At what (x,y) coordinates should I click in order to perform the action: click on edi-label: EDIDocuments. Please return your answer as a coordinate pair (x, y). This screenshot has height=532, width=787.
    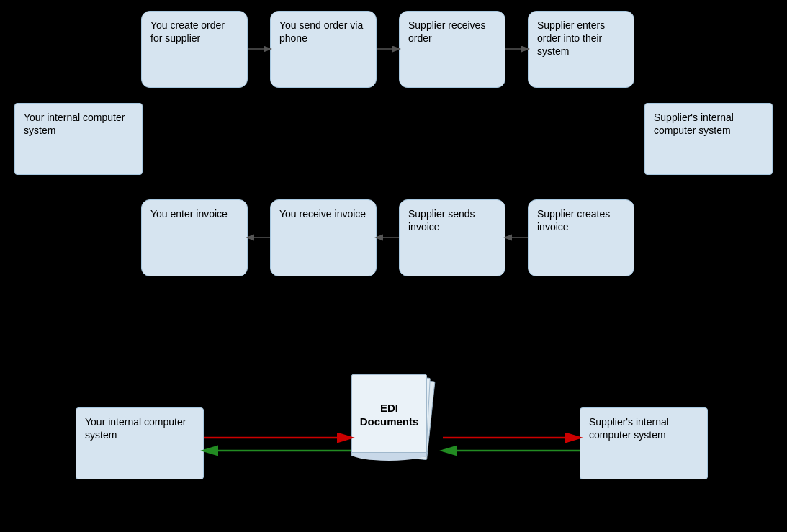
    Looking at the image, I should click on (390, 415).